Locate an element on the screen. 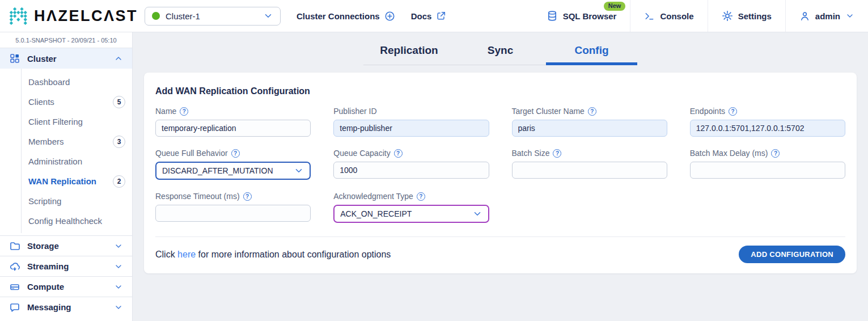  queue-full-behavior-select: DISCARD_AFTER_MUTATION is located at coordinates (233, 171).